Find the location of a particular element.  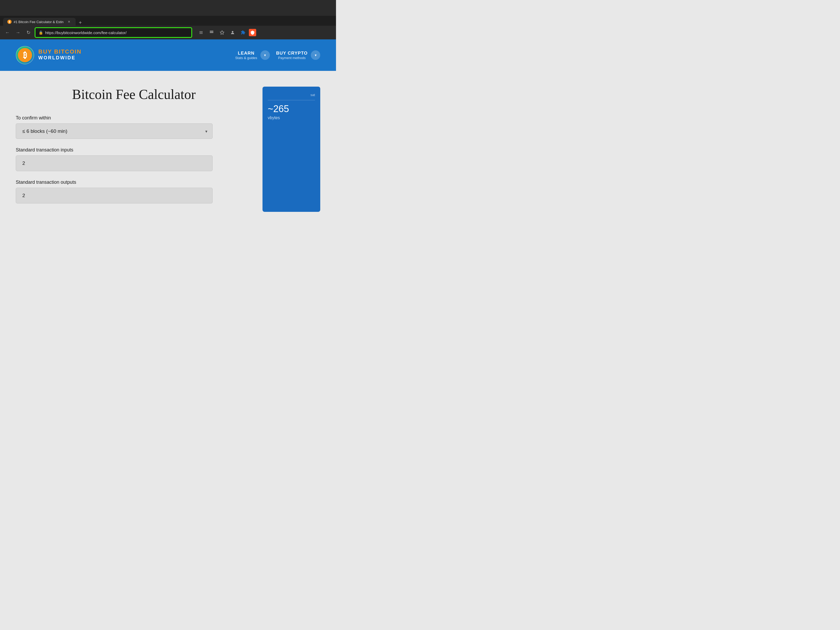

lock-icon: 🔒 is located at coordinates (41, 33).